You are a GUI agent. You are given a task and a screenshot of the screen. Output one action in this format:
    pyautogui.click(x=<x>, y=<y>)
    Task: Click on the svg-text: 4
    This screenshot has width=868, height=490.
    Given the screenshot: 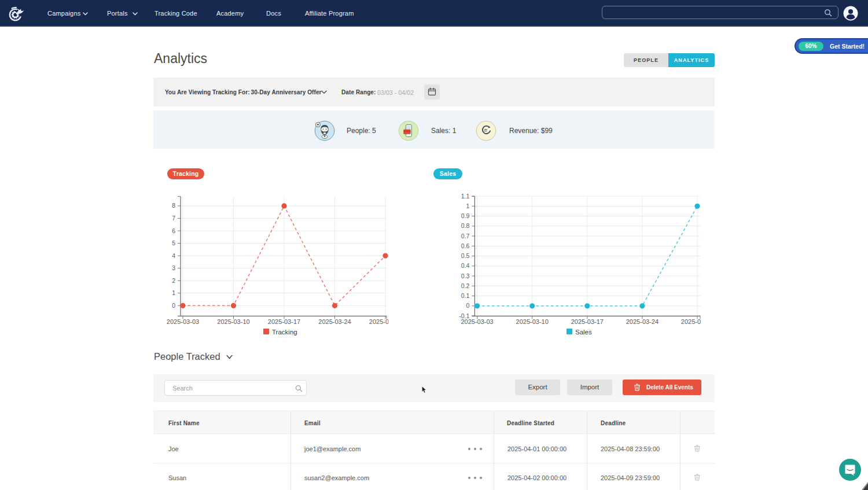 What is the action you would take?
    pyautogui.click(x=174, y=256)
    